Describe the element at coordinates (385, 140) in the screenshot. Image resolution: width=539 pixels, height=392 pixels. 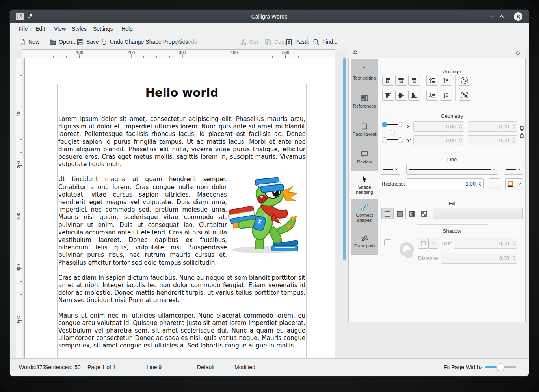
I see `anchor-bottom-left` at that location.